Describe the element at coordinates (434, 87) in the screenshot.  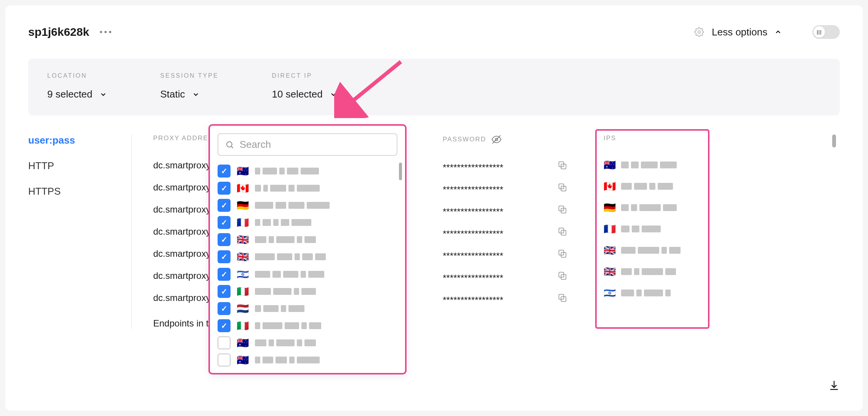
I see `filters-bar: LOCATION 9 selected SESSION TYPE Static …` at that location.